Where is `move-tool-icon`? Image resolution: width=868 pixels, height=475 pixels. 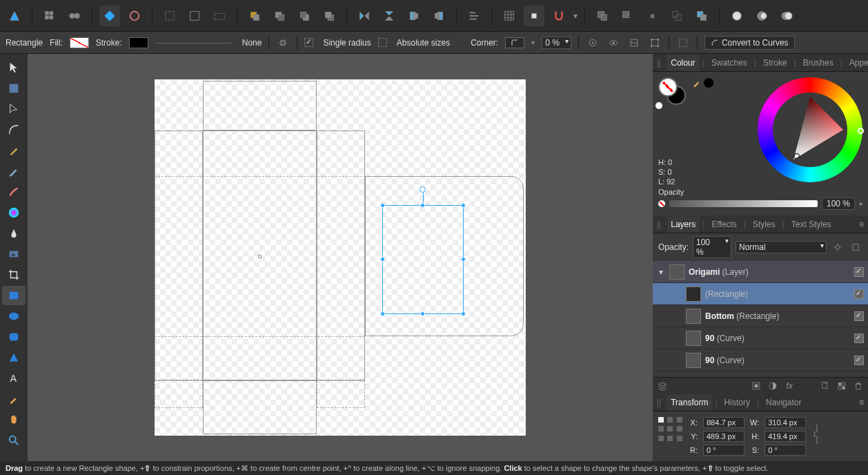
move-tool-icon is located at coordinates (14, 68).